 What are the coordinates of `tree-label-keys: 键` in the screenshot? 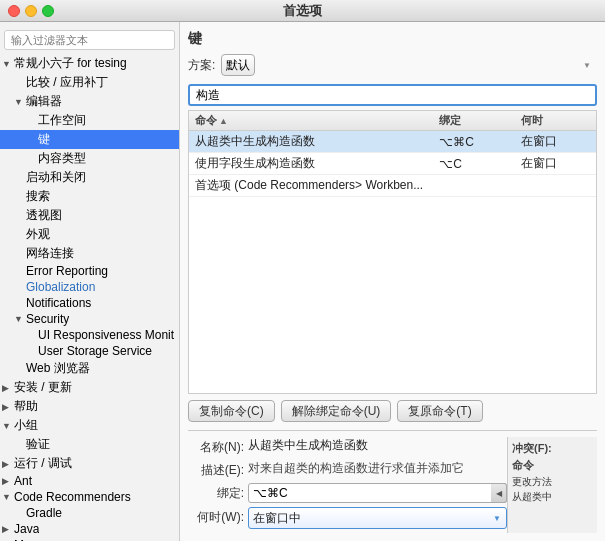 It's located at (44, 140).